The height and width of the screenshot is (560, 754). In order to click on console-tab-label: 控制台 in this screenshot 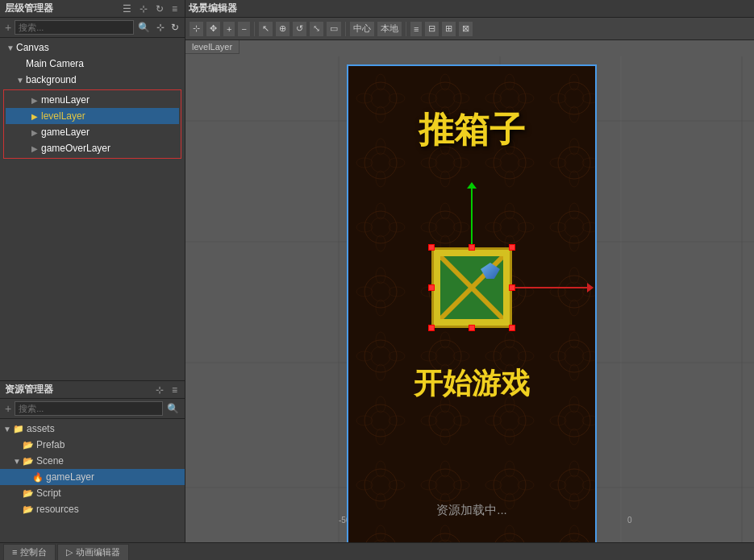, I will do `click(34, 553)`.